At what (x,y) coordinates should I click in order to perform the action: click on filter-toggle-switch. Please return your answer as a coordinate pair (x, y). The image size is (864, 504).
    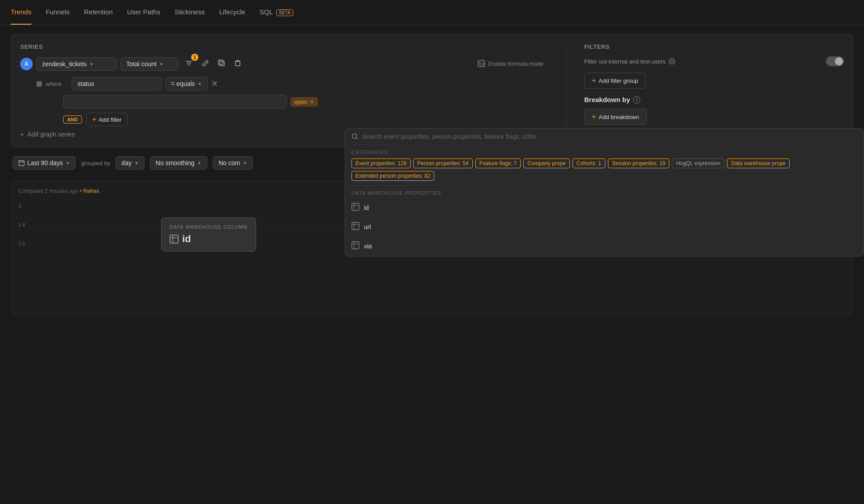
    Looking at the image, I should click on (835, 61).